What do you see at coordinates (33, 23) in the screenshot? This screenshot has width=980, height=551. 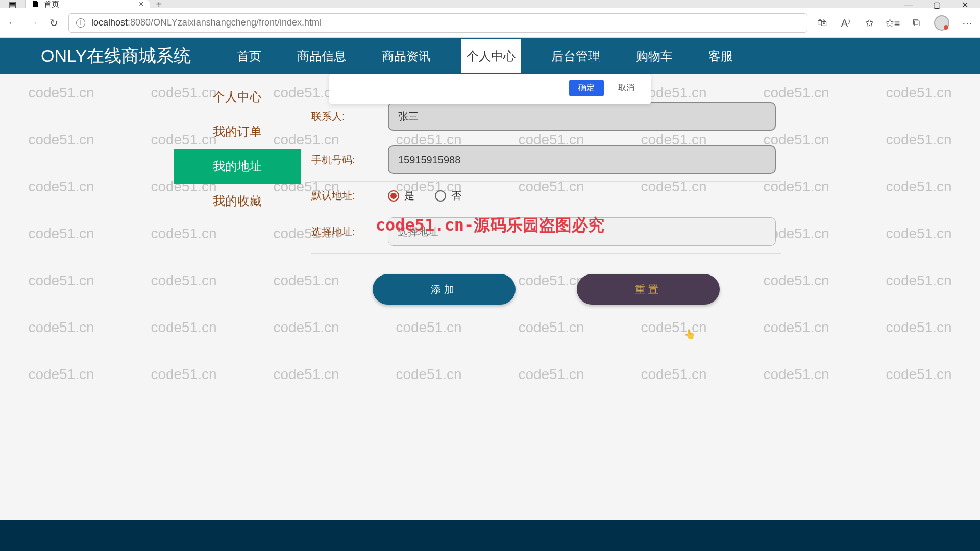 I see `forward-button: →` at bounding box center [33, 23].